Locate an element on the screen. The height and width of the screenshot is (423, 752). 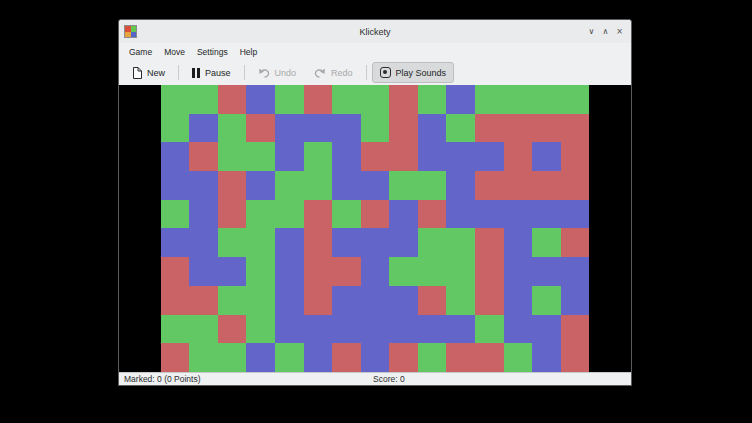
menu-move: Move is located at coordinates (174, 52).